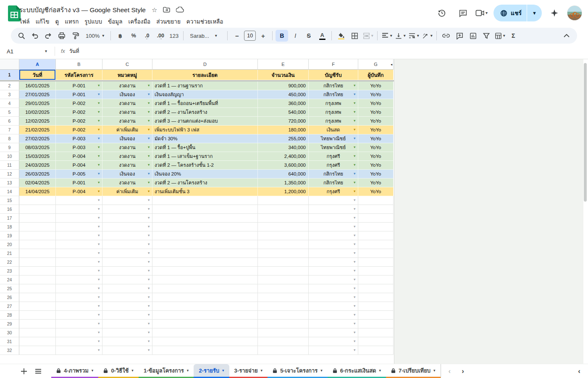 This screenshot has width=588, height=378. What do you see at coordinates (205, 183) in the screenshot?
I see `detail-cell: งวดที่ 2 — งานโครงสร้าง` at bounding box center [205, 183].